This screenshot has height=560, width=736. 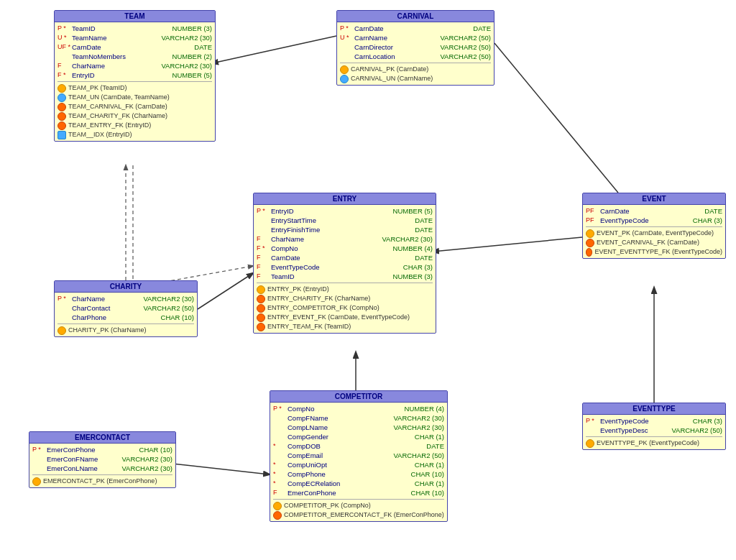 What do you see at coordinates (654, 409) in the screenshot?
I see `eventtype-header: EVENTTYPE` at bounding box center [654, 409].